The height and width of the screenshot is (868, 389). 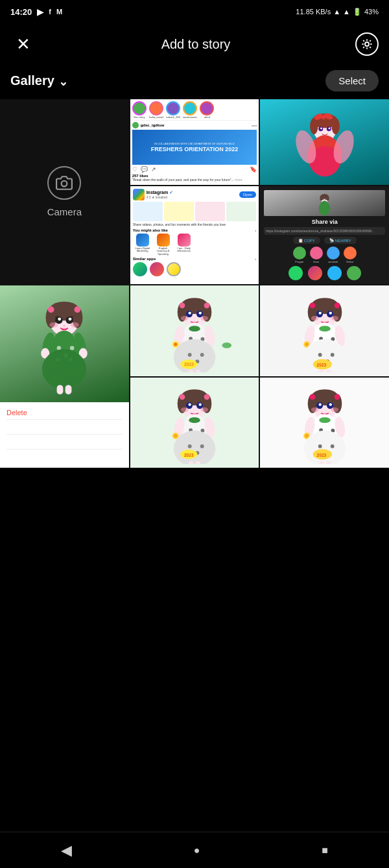 I want to click on battery-icon: 🔋, so click(x=357, y=12).